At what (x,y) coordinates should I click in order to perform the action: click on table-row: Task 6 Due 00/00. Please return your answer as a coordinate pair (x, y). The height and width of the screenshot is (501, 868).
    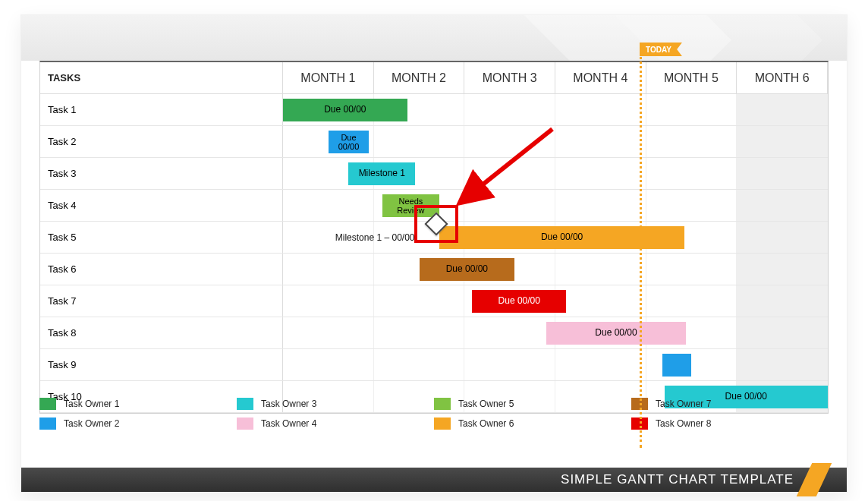
    Looking at the image, I should click on (434, 269).